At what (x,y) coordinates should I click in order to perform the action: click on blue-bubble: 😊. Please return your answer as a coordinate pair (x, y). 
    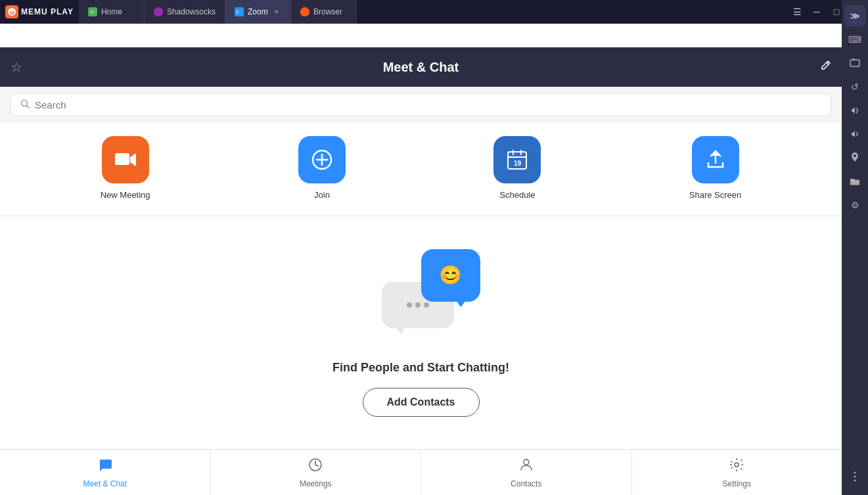
    Looking at the image, I should click on (451, 275).